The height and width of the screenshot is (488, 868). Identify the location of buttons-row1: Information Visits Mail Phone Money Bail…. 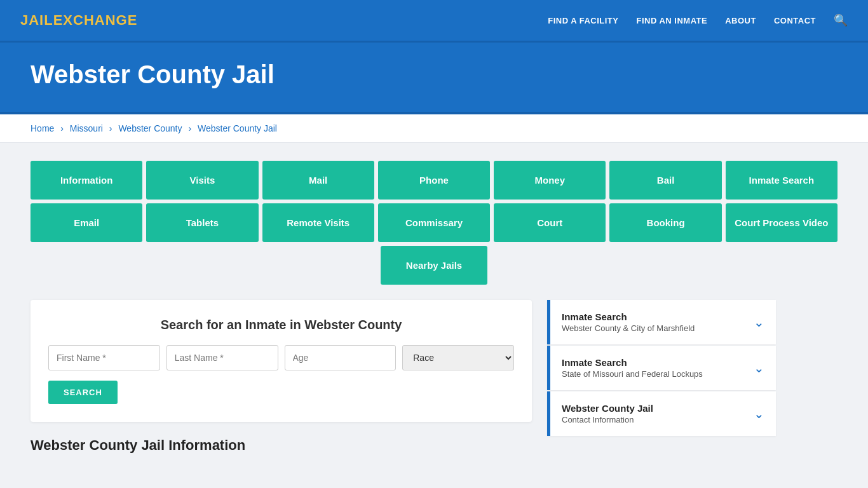
(434, 180).